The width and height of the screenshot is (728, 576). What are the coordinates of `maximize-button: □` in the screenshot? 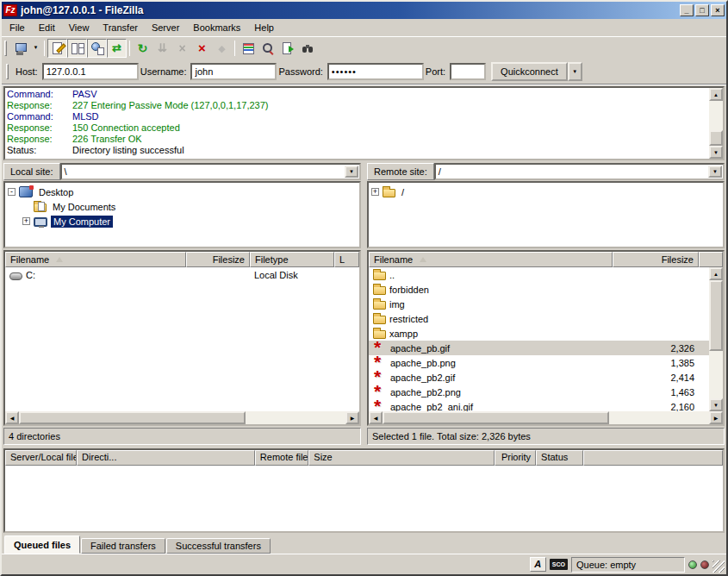 It's located at (702, 10).